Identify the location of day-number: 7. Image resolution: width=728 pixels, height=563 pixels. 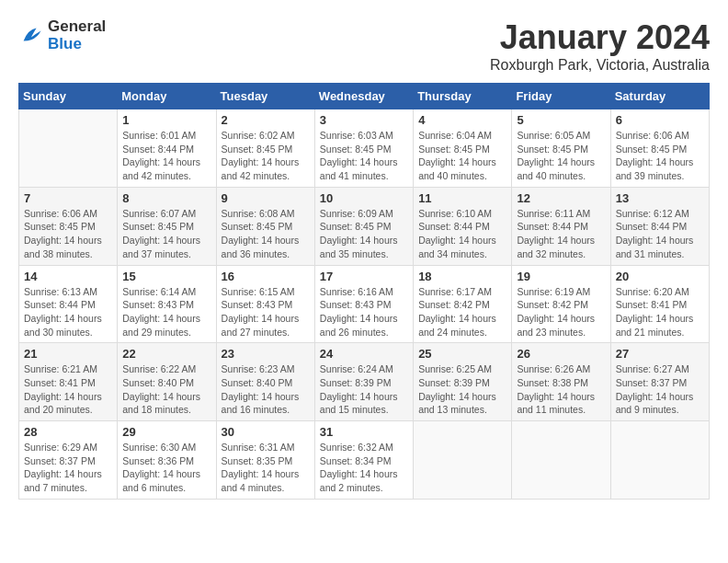
(68, 199).